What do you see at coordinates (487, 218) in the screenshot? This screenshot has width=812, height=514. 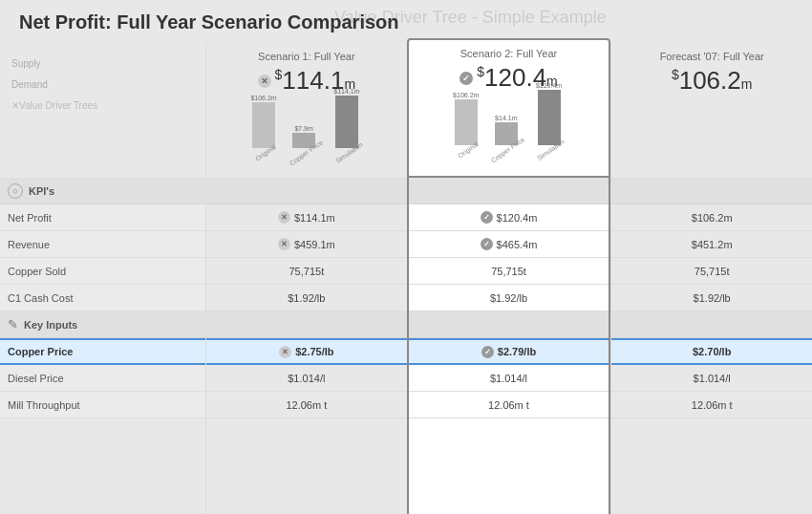 I see `s2-net-profit-icon: ✓` at bounding box center [487, 218].